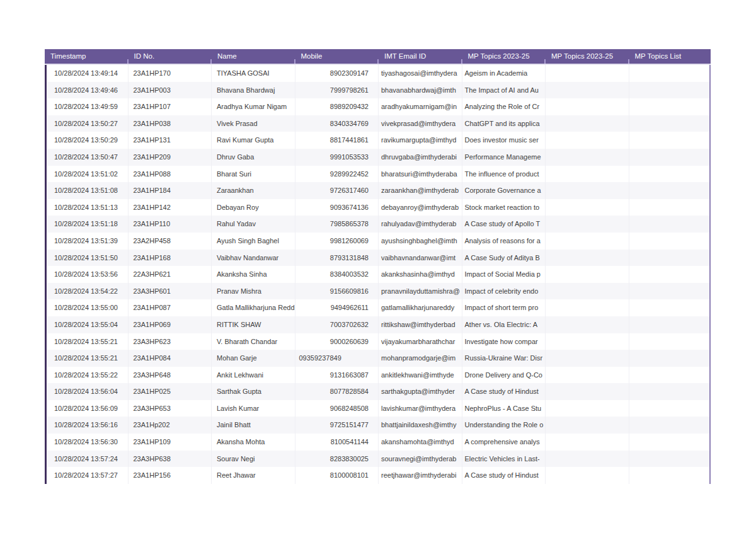  What do you see at coordinates (170, 241) in the screenshot?
I see `cell-id: 23A2HP458` at bounding box center [170, 241].